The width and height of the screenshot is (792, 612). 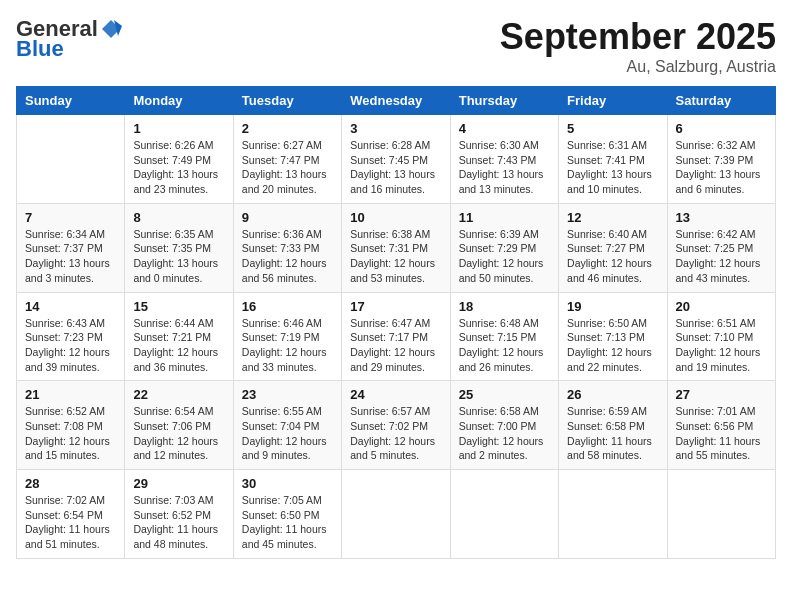 What do you see at coordinates (721, 101) in the screenshot?
I see `weekday-header-saturday: Saturday` at bounding box center [721, 101].